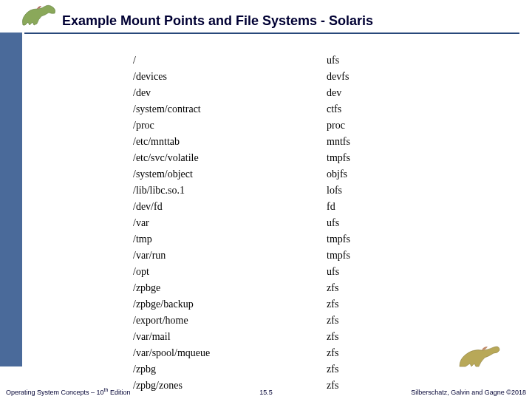 The width and height of the screenshot is (532, 399). Describe the element at coordinates (229, 142) in the screenshot. I see `mount-point-cell: /etc/mnttab` at that location.